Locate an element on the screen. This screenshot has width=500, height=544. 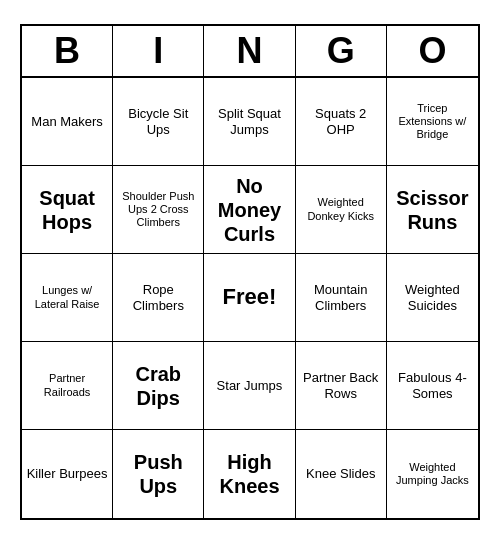
bingo-cell: Star Jumps is located at coordinates (250, 386).